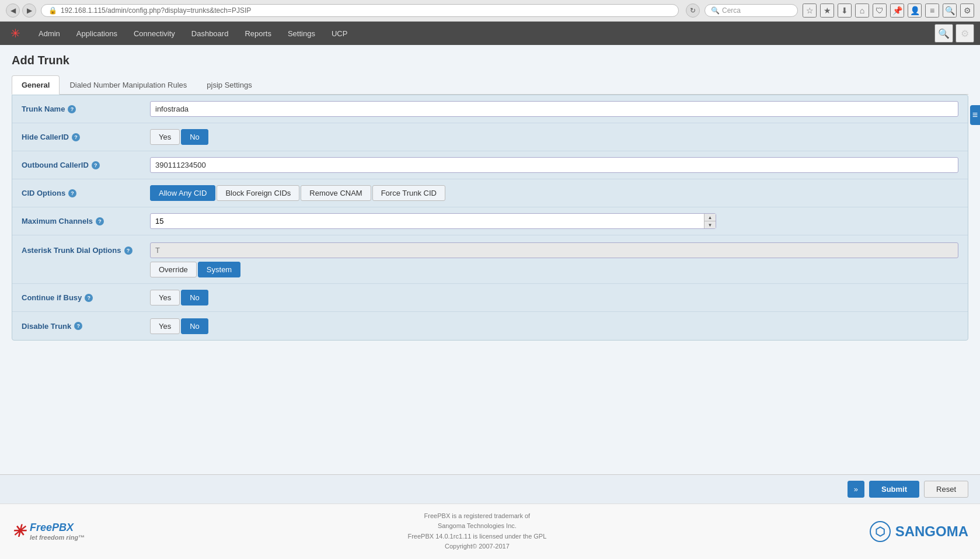  Describe the element at coordinates (78, 326) in the screenshot. I see `disable-trunk-help-icon: ?` at that location.